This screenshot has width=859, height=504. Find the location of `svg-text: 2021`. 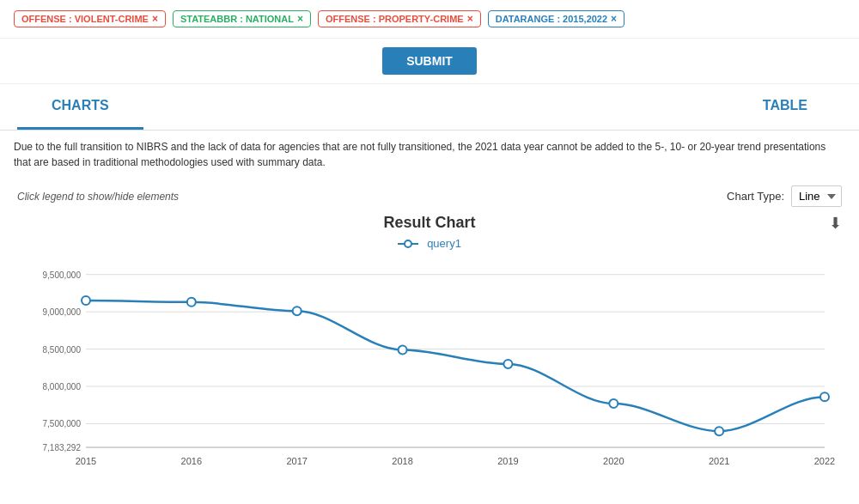

svg-text: 2021 is located at coordinates (719, 461).